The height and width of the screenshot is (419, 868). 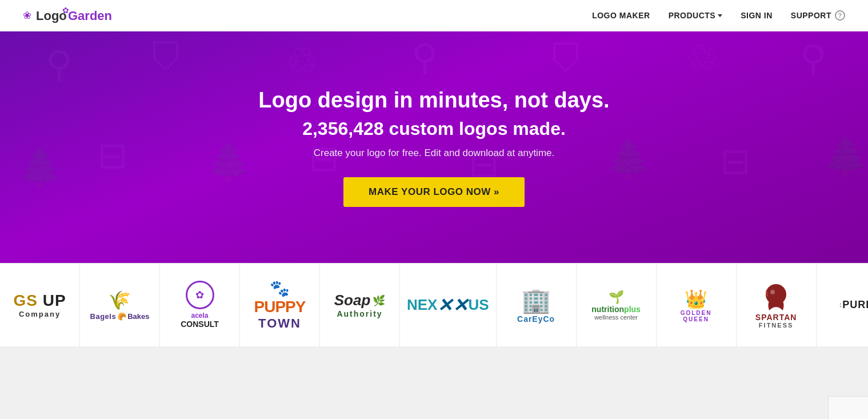 What do you see at coordinates (720, 16) in the screenshot?
I see `chevron-down-icon` at bounding box center [720, 16].